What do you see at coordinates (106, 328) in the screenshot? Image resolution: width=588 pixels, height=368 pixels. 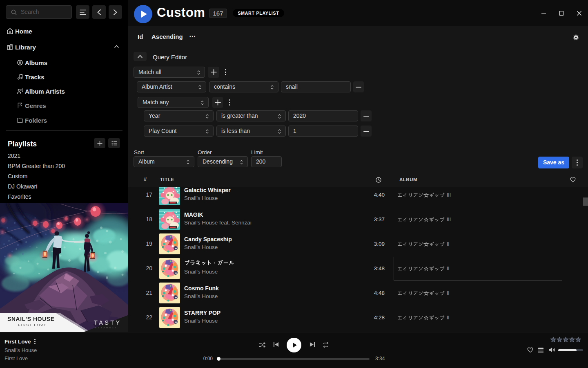 I see `svg-text: BETAMAXI` at bounding box center [106, 328].